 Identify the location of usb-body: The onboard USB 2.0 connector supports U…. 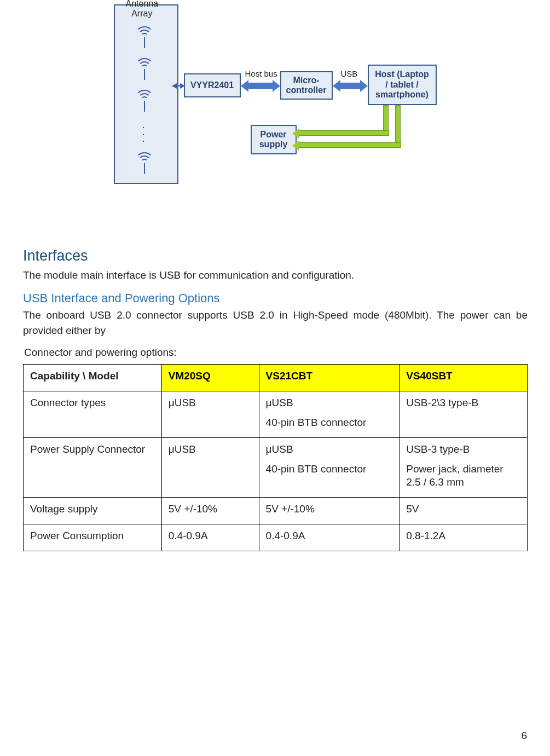
(275, 323).